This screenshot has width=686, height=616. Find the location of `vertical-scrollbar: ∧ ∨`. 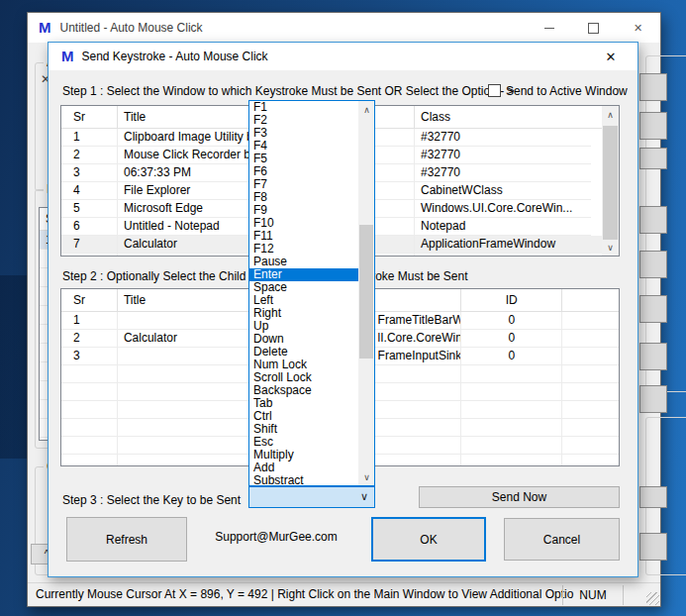

vertical-scrollbar: ∧ ∨ is located at coordinates (610, 180).